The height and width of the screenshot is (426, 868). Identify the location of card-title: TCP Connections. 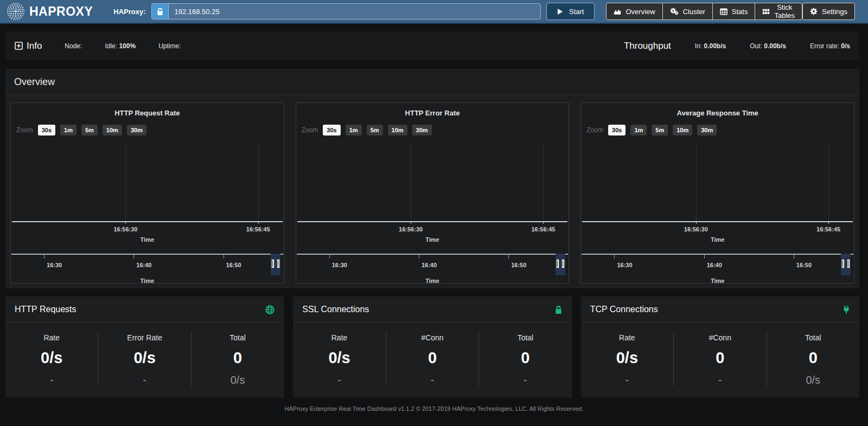
(624, 309).